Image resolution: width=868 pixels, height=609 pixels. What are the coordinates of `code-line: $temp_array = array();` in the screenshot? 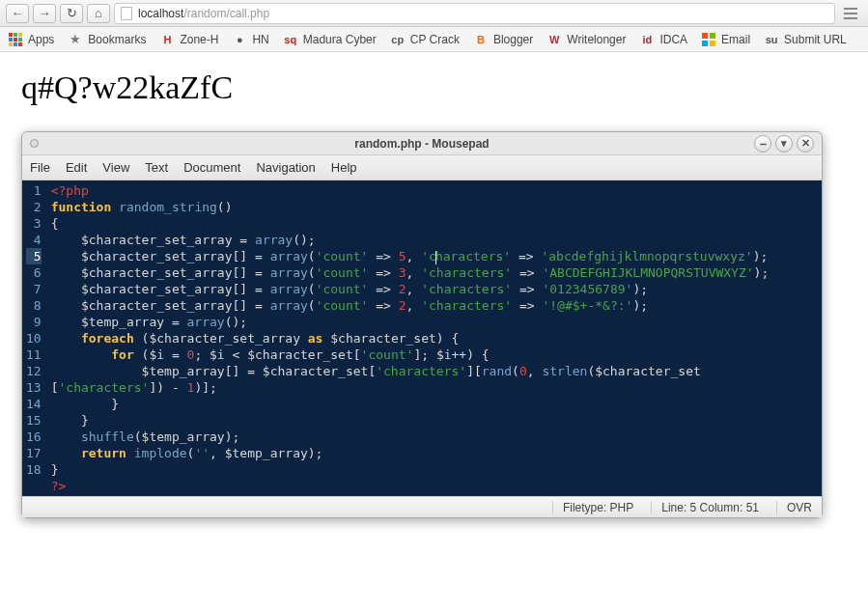 It's located at (433, 322).